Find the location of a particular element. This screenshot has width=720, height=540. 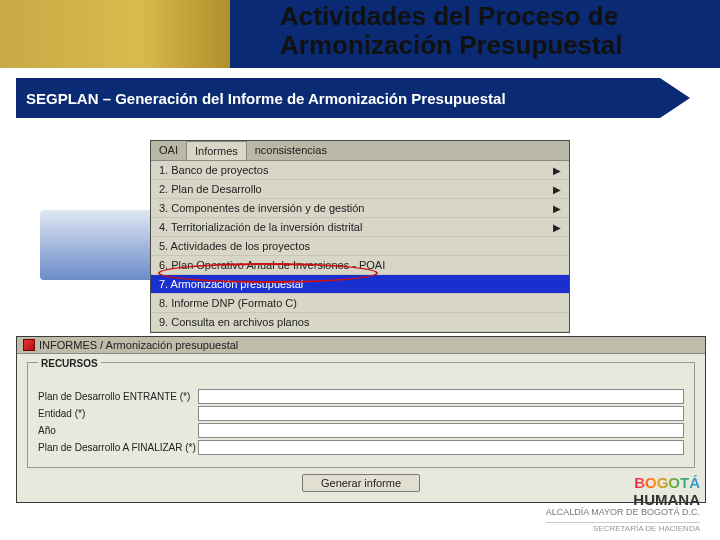

input-plan-finalizar is located at coordinates (441, 448).